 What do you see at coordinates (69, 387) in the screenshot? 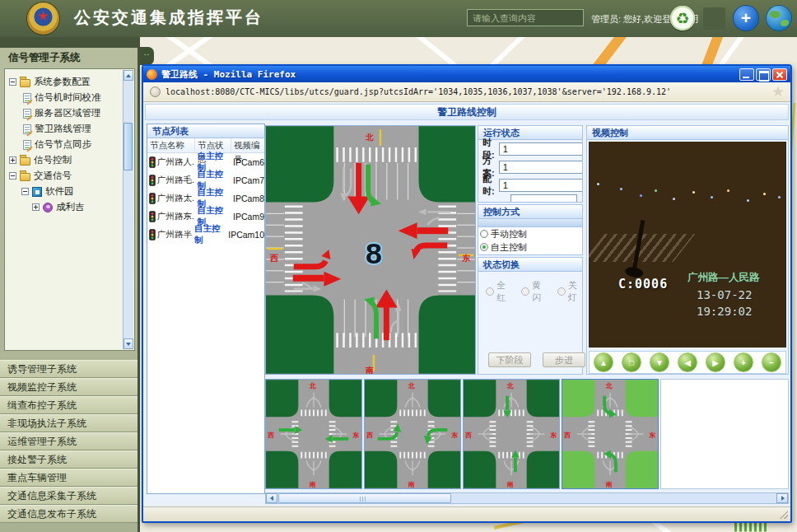
I see `sidebar-menu-item: 视频监控子系统` at bounding box center [69, 387].